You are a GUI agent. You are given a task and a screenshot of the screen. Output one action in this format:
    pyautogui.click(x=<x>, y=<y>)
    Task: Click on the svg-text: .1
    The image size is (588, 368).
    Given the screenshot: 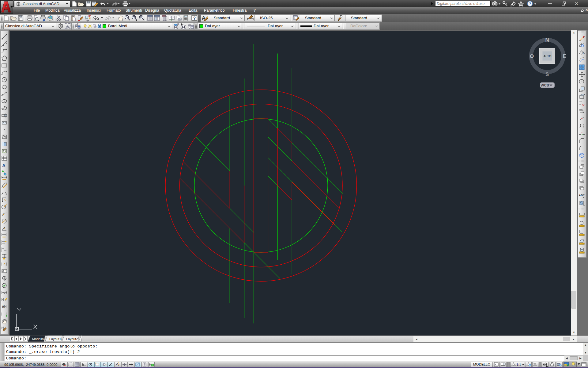 What is the action you would take?
    pyautogui.click(x=6, y=271)
    